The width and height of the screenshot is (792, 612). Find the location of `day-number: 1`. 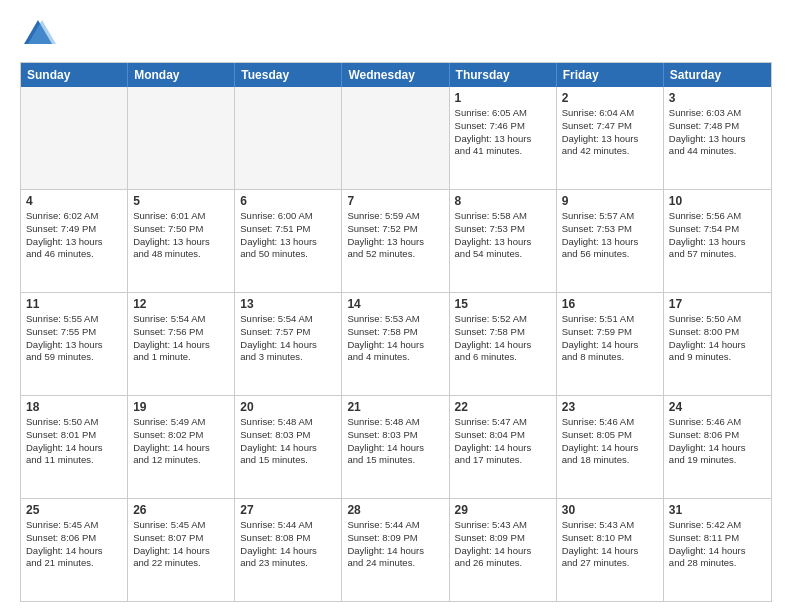

day-number: 1 is located at coordinates (503, 98).